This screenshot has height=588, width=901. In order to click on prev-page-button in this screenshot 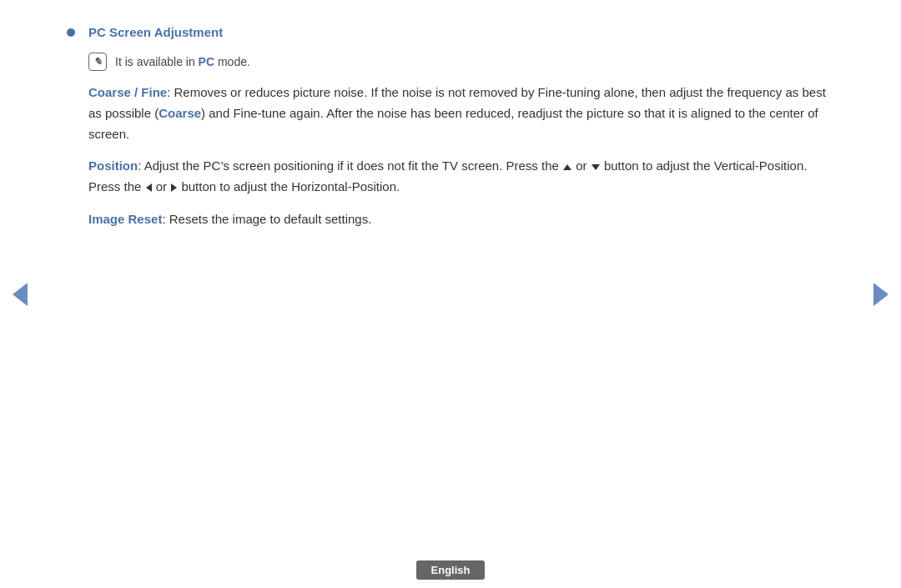, I will do `click(20, 294)`.